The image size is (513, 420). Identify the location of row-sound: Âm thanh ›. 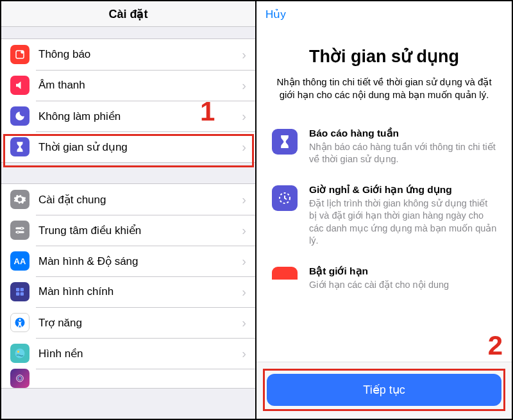
(128, 85).